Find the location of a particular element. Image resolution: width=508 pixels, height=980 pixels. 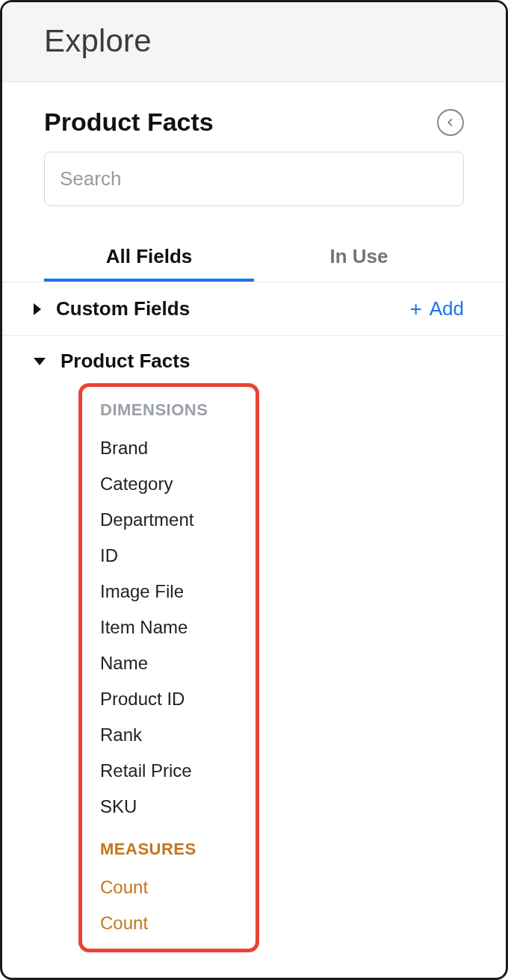

dimension-field: ID is located at coordinates (169, 556).